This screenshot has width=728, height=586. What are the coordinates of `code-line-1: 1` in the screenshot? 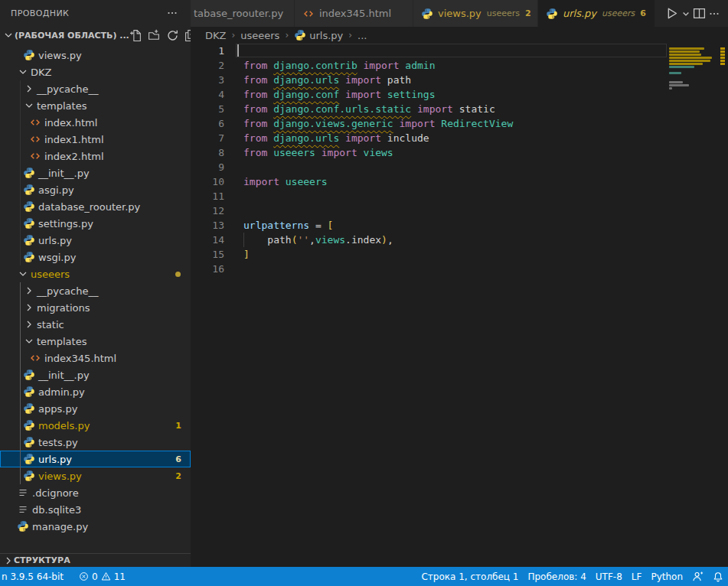 It's located at (459, 50).